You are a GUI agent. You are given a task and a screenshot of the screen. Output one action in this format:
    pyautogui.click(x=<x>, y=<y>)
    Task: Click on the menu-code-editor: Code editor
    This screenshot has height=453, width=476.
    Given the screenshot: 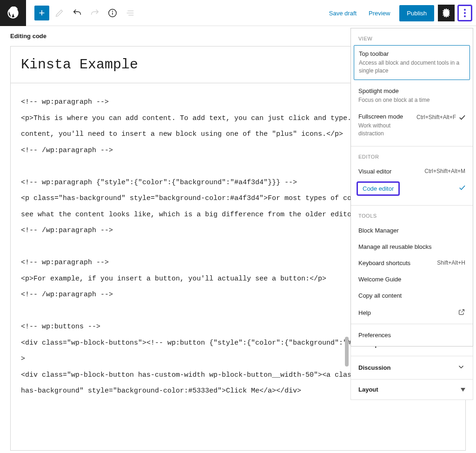 What is the action you would take?
    pyautogui.click(x=412, y=192)
    